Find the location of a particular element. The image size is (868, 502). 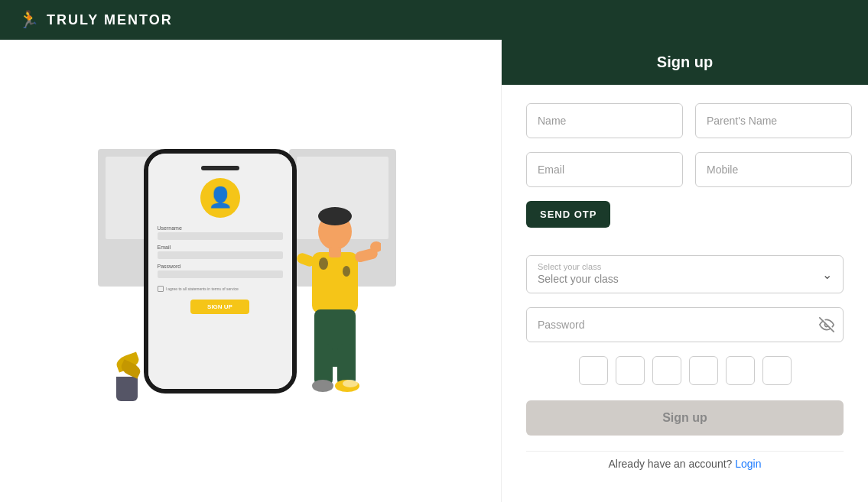

phone-checkbox is located at coordinates (161, 289).